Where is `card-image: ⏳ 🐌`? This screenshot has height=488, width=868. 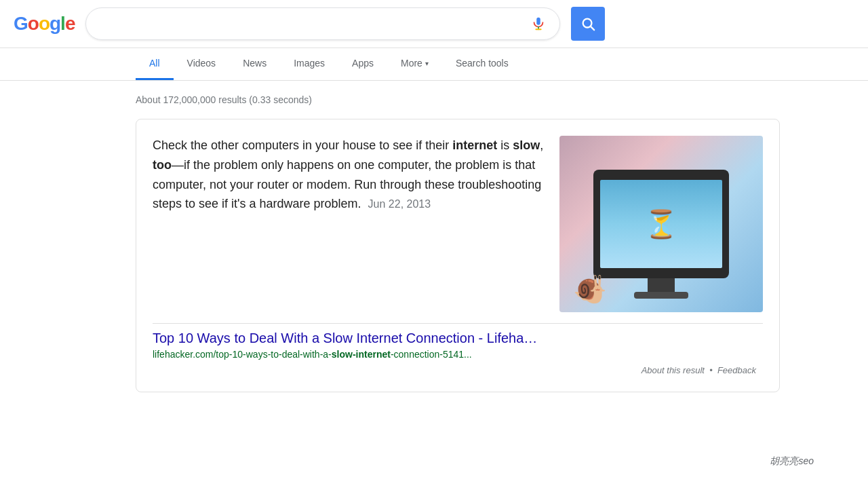 card-image: ⏳ 🐌 is located at coordinates (661, 224).